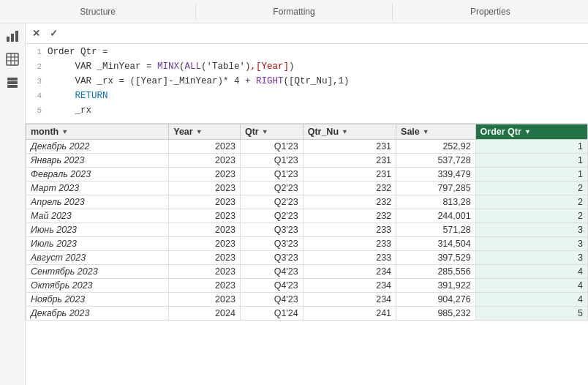 The width and height of the screenshot is (588, 385). I want to click on chart-bar-icon, so click(12, 36).